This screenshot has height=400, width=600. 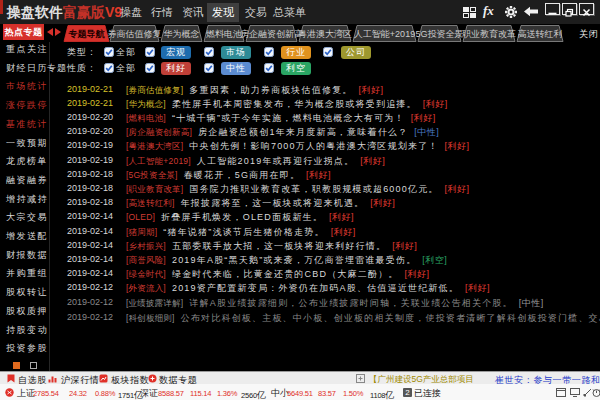 What do you see at coordinates (540, 34) in the screenshot?
I see `svg-text: 高送转红利` at bounding box center [540, 34].